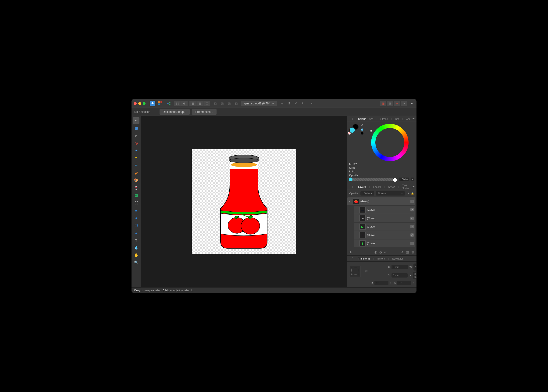 This screenshot has width=548, height=392. Describe the element at coordinates (383, 103) in the screenshot. I see `grid-icon: ▦` at that location.